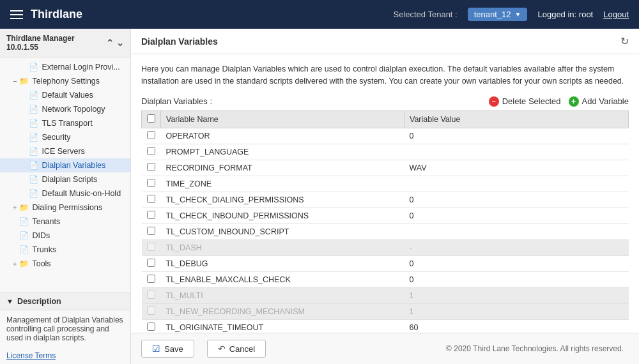  Describe the element at coordinates (65, 264) in the screenshot. I see `sidebar-item-tools: +📁Tools` at that location.